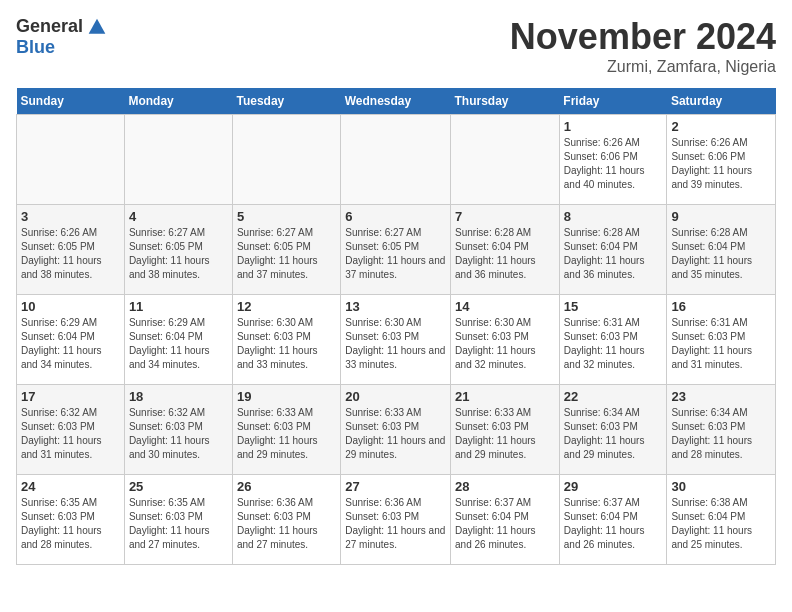 The height and width of the screenshot is (612, 792). Describe the element at coordinates (70, 486) in the screenshot. I see `day-number: 24` at that location.